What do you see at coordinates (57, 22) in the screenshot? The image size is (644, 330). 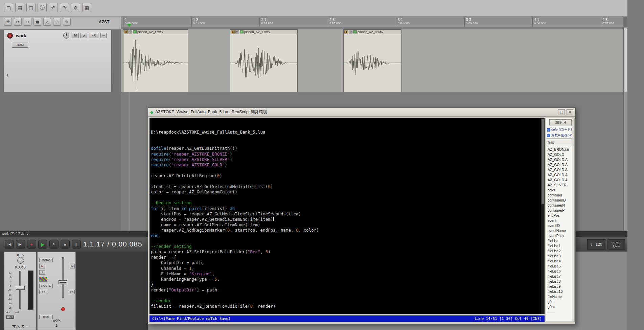 I see `lock-toggle-icon: ⊙` at bounding box center [57, 22].